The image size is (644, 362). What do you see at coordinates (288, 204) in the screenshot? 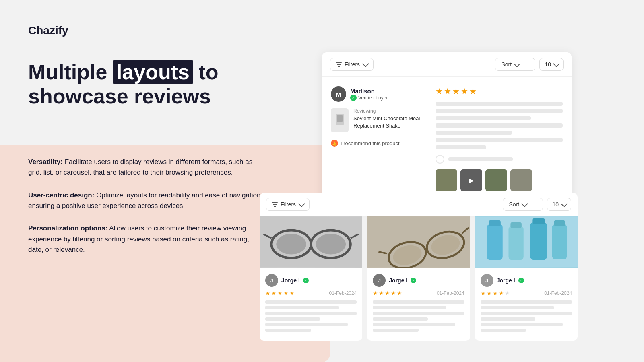
I see `filter-label-bottom: Filters` at bounding box center [288, 204].